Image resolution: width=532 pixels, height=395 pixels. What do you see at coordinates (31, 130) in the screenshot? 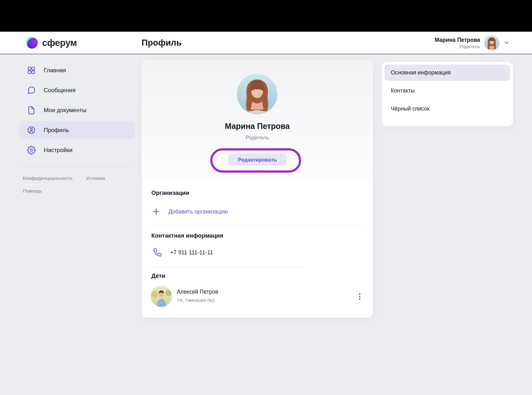
I see `profile-icon` at bounding box center [31, 130].